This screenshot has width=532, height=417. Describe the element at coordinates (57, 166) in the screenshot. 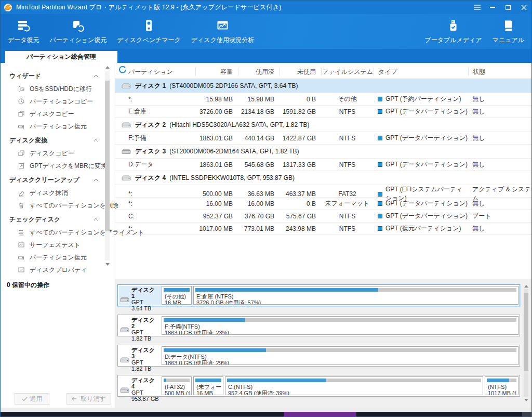

I see `sidebar-item-gpt-to-mbr: GPTディスクをMBRに変換` at that location.